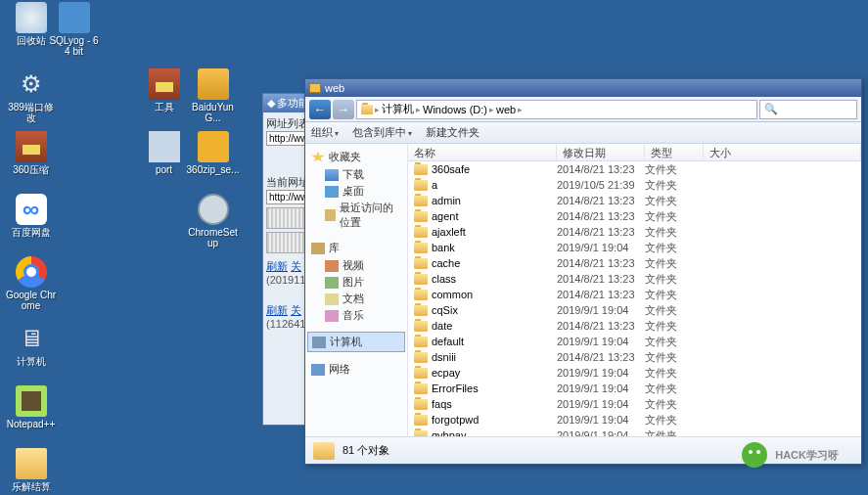 This screenshot has width=868, height=495. What do you see at coordinates (31, 96) in the screenshot?
I see `desktop-icon-port-fix: ⚙389端口修改` at bounding box center [31, 96].